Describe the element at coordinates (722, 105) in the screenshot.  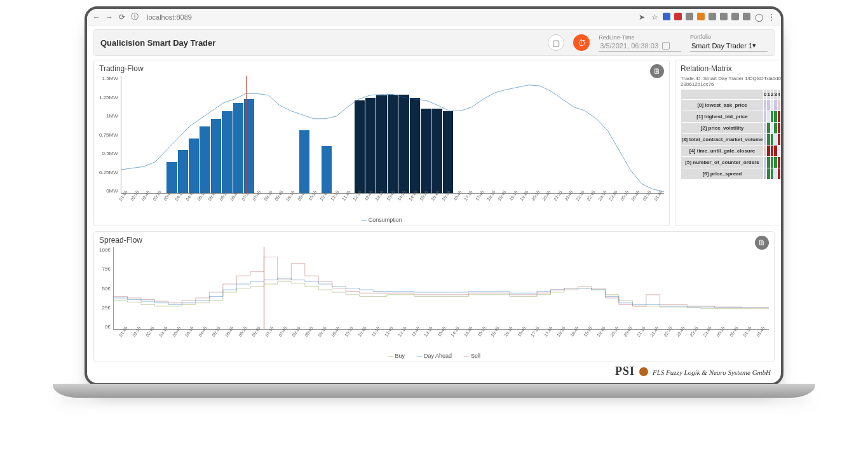
I see `matrix-row-header: [0] lowest_ask_price` at that location.